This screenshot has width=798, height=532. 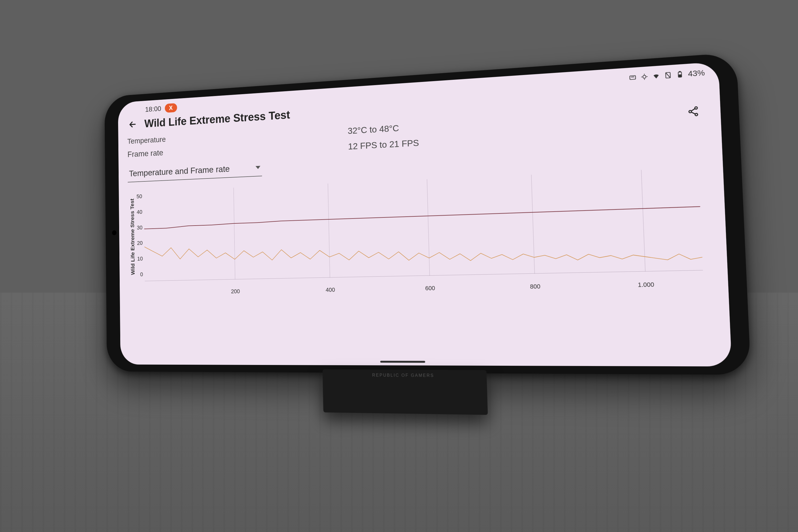 I want to click on wifi-icon, so click(x=656, y=76).